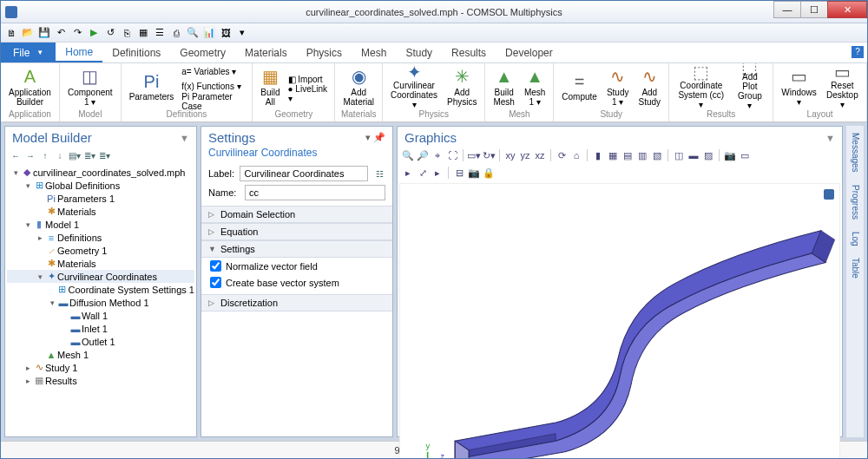 Image resolution: width=868 pixels, height=459 pixels. Describe the element at coordinates (613, 155) in the screenshot. I see `layer2-icon: ▦` at that location.